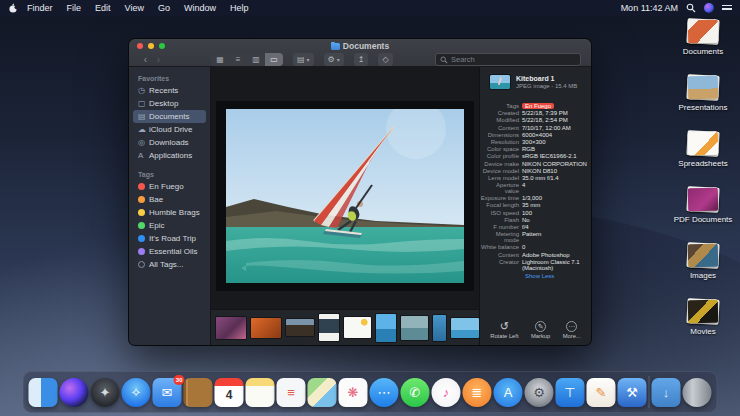 This screenshot has height=416, width=740. I want to click on metadata-value: NIKON CORPORATION, so click(554, 164).